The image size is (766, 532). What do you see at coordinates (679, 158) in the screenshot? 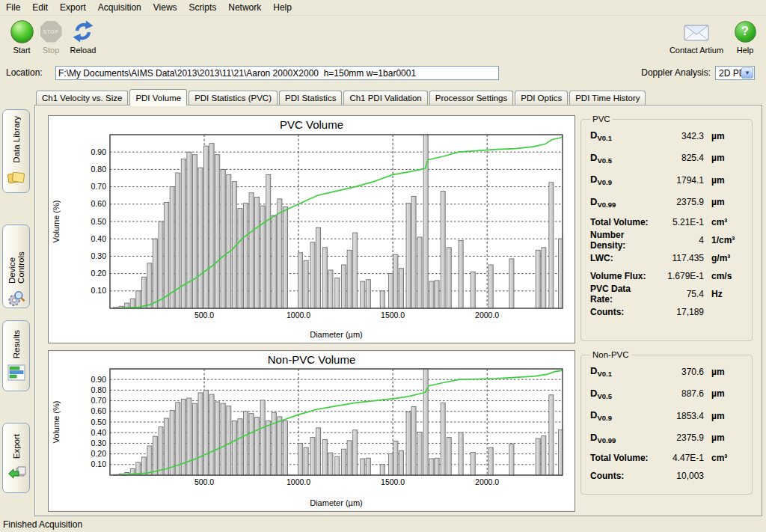
I see `stat-value: 825.4` at bounding box center [679, 158].